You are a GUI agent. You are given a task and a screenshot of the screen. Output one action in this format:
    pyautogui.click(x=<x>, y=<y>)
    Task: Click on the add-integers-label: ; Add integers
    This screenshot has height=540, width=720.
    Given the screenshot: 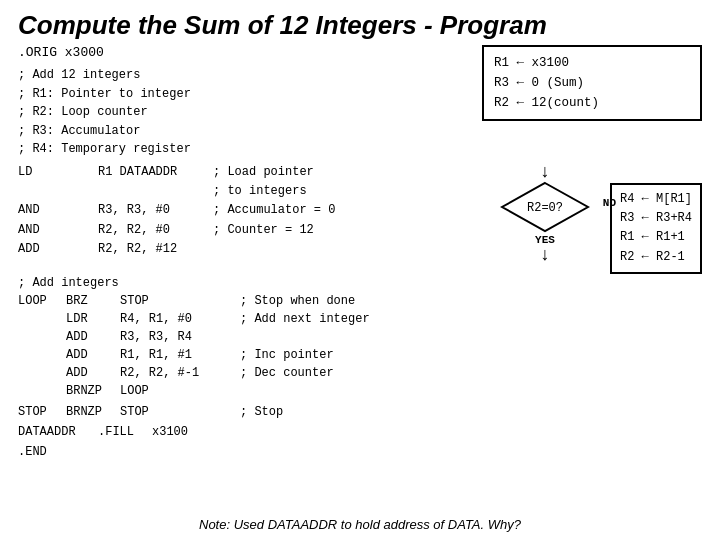 What is the action you would take?
    pyautogui.click(x=360, y=283)
    